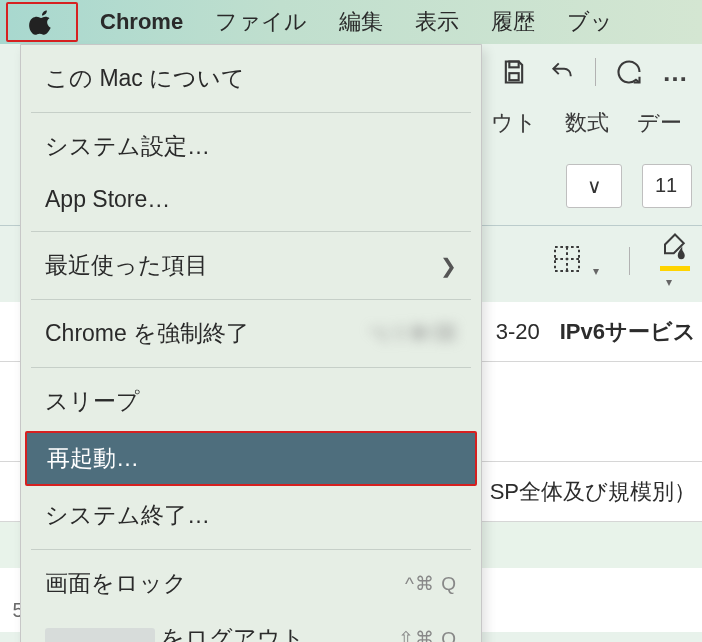 The height and width of the screenshot is (642, 702). What do you see at coordinates (675, 261) in the screenshot?
I see `fill-color-button: ▾` at bounding box center [675, 261].